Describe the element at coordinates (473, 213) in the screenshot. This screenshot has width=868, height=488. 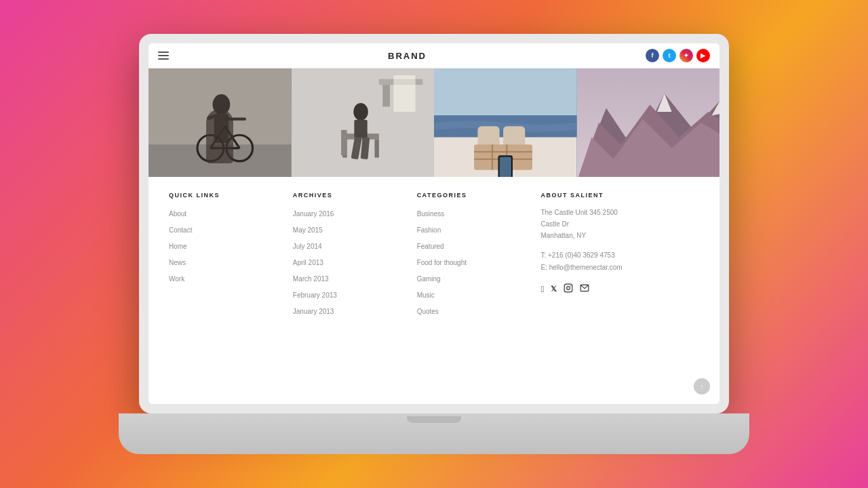
I see `list-item: Business` at that location.